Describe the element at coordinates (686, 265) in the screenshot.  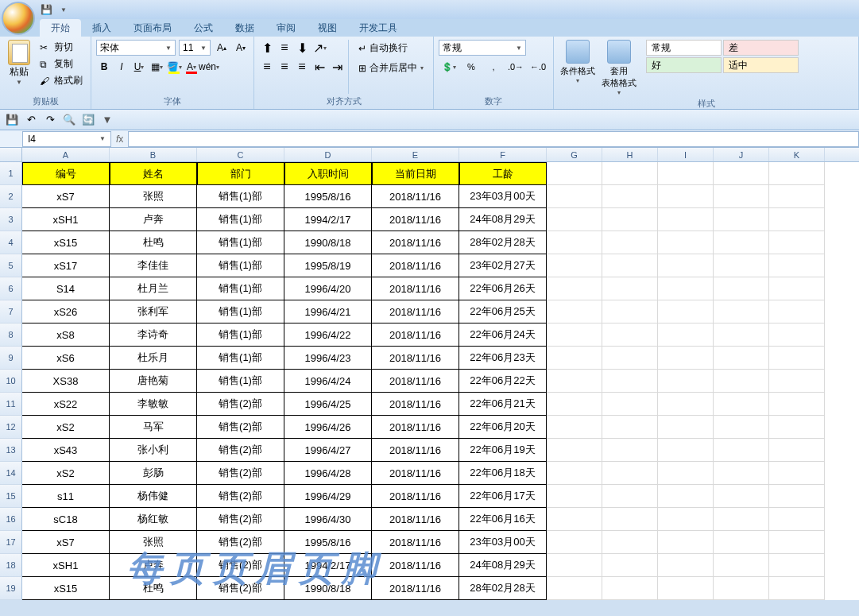
I see `cell-I5` at that location.